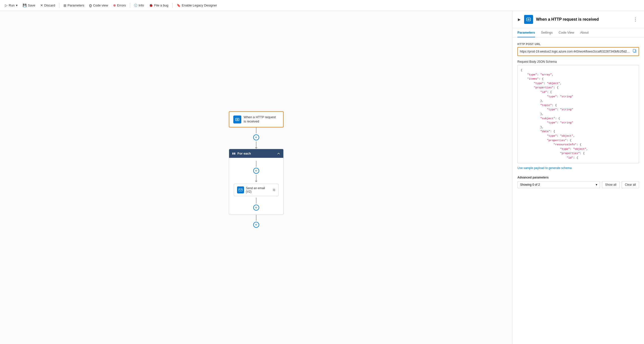  I want to click on foreach-header: For each, so click(256, 154).